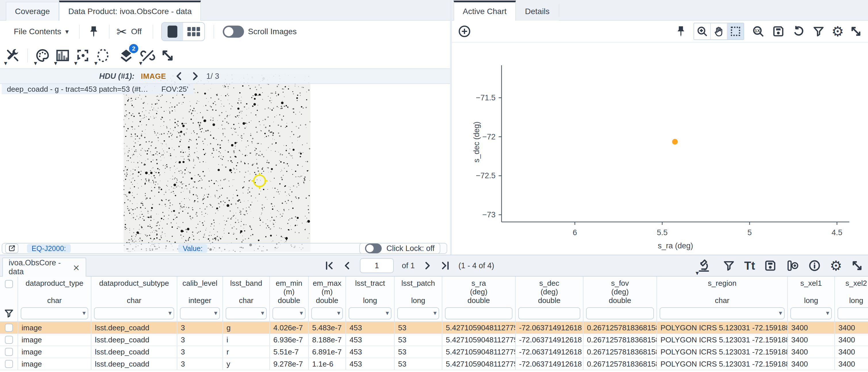 The height and width of the screenshot is (372, 868). What do you see at coordinates (620, 313) in the screenshot?
I see `filter-input-s_fov` at bounding box center [620, 313].